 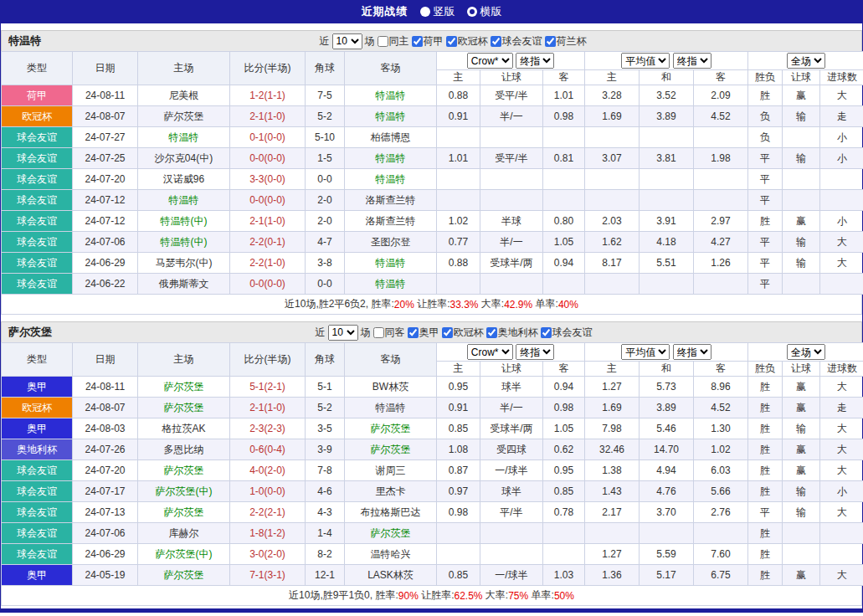 What do you see at coordinates (802, 534) in the screenshot?
I see `handicap-result-cell` at bounding box center [802, 534].